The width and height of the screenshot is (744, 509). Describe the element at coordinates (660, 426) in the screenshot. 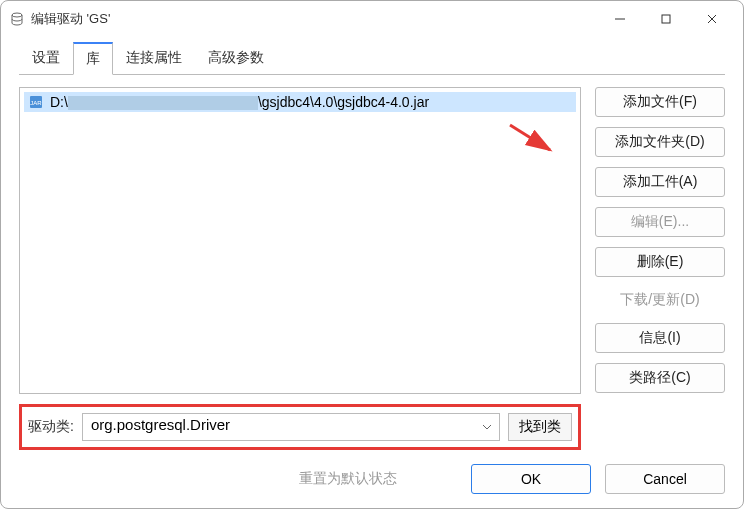

I see `spacer` at that location.